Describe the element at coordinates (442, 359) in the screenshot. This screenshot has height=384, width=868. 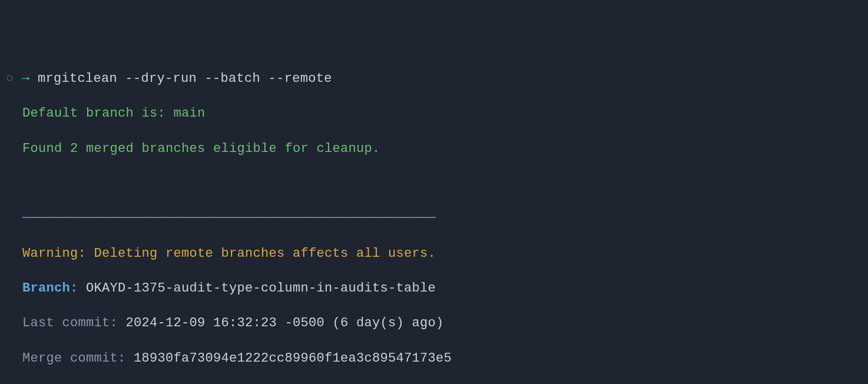
I see `merge-commit-line-1: Merge commit: 18930fa73094e1222cc89960f1…` at that location.